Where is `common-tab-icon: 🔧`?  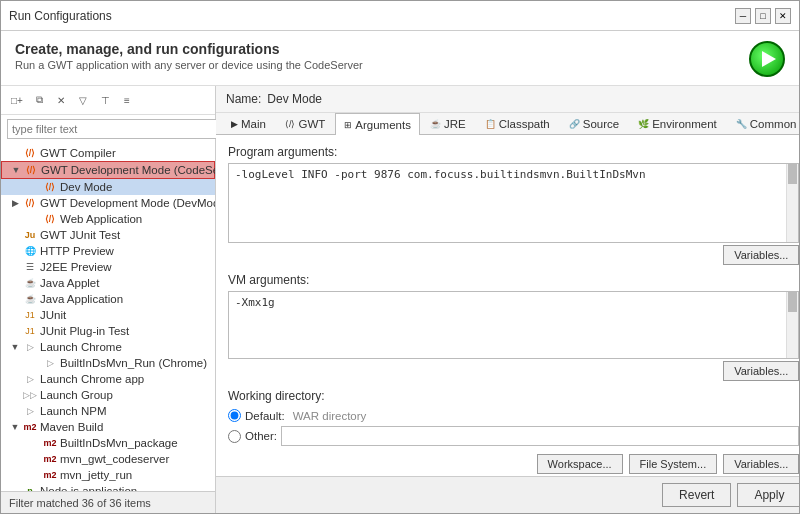 common-tab-icon: 🔧 is located at coordinates (742, 124).